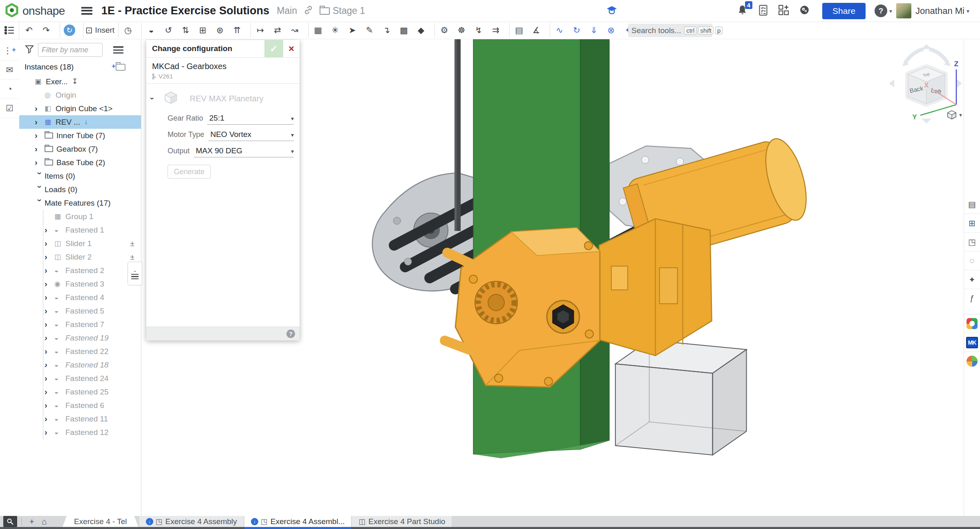  What do you see at coordinates (499, 30) in the screenshot?
I see `linear-relation-icon: ⇉` at bounding box center [499, 30].